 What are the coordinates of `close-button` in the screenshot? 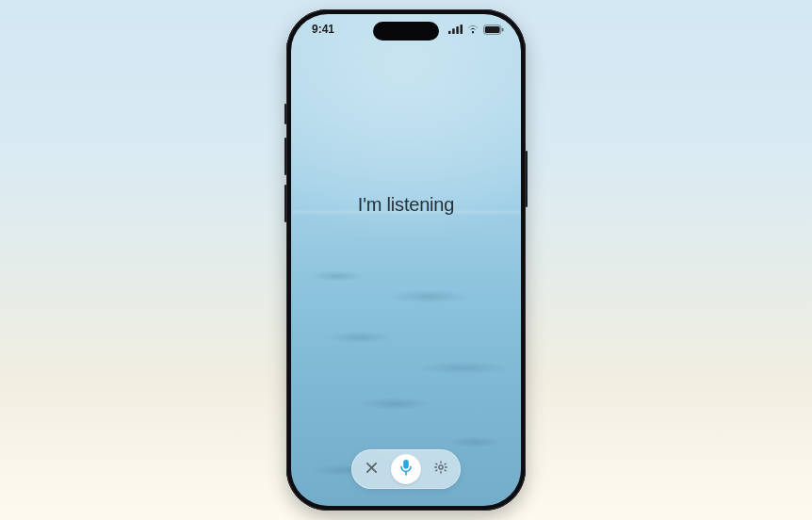 It's located at (371, 469).